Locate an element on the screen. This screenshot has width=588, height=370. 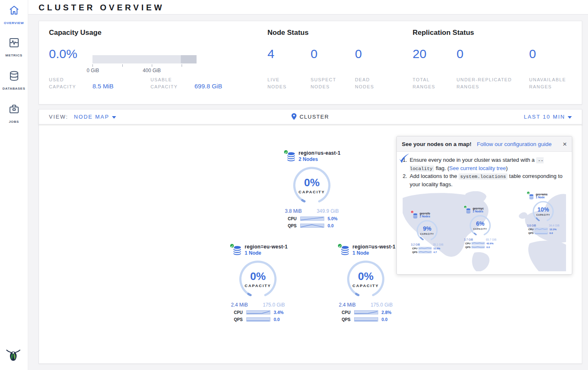
preview-locality-nyc: ✓ geo=nyc 2 Nodes is located at coordinates (480, 228).